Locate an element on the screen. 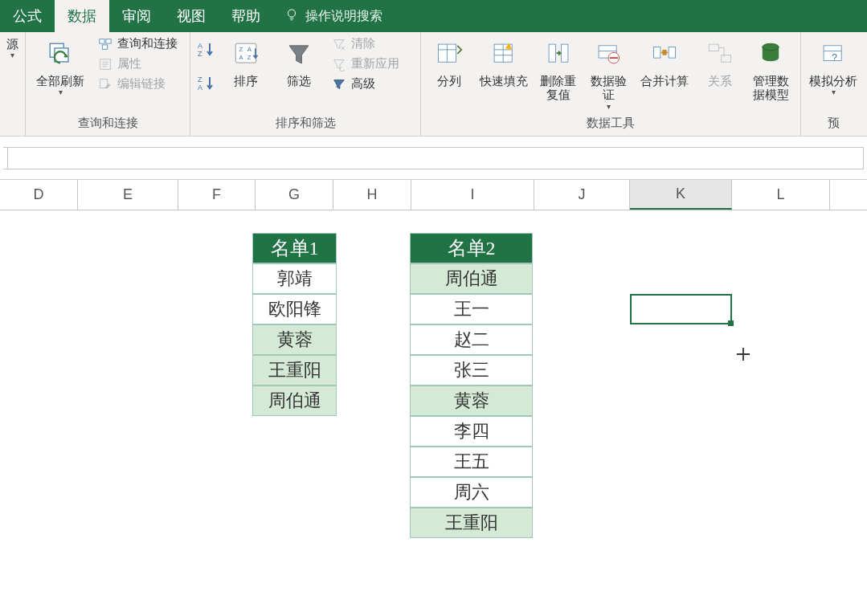 The image size is (867, 616). properties-icon is located at coordinates (105, 64).